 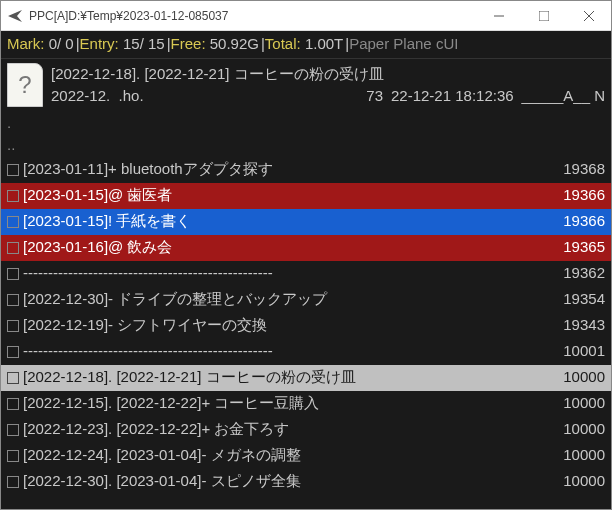 I want to click on list-item: [2023-01-15]@ 歯医者19366, so click(x=306, y=196).